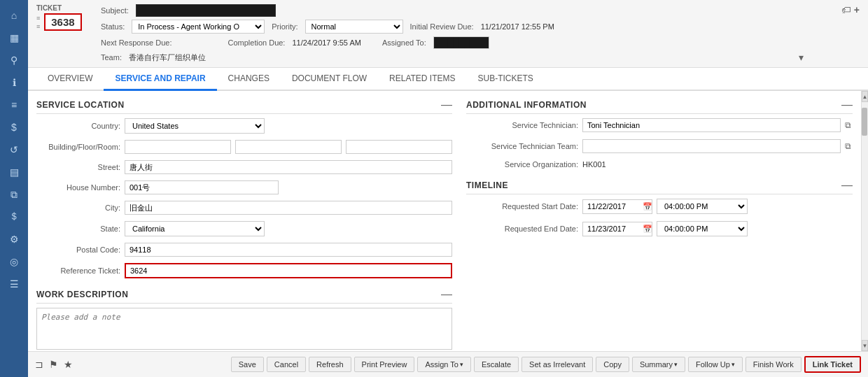 Image resolution: width=868 pixels, height=377 pixels. I want to click on status-select: In Process - Agent Working O, so click(198, 27).